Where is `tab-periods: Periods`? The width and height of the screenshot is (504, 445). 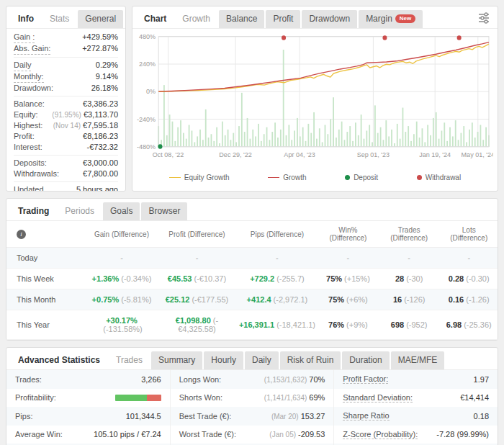 tab-periods: Periods is located at coordinates (79, 212).